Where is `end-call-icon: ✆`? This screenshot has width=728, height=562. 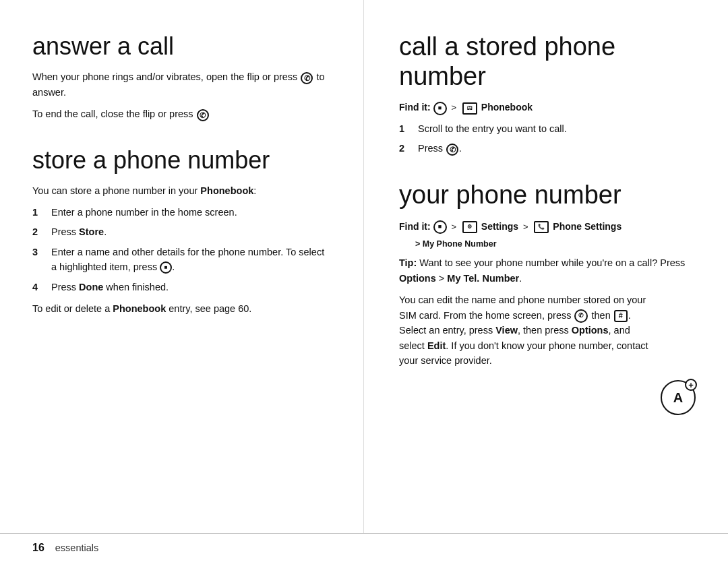 end-call-icon: ✆ is located at coordinates (203, 115).